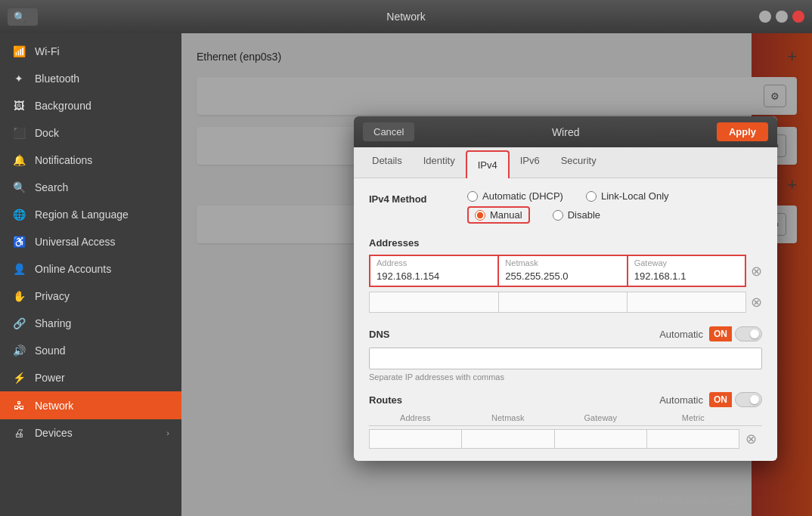 The image size is (812, 516). What do you see at coordinates (82, 215) in the screenshot?
I see `sidebar-label-region: Region & Language` at bounding box center [82, 215].